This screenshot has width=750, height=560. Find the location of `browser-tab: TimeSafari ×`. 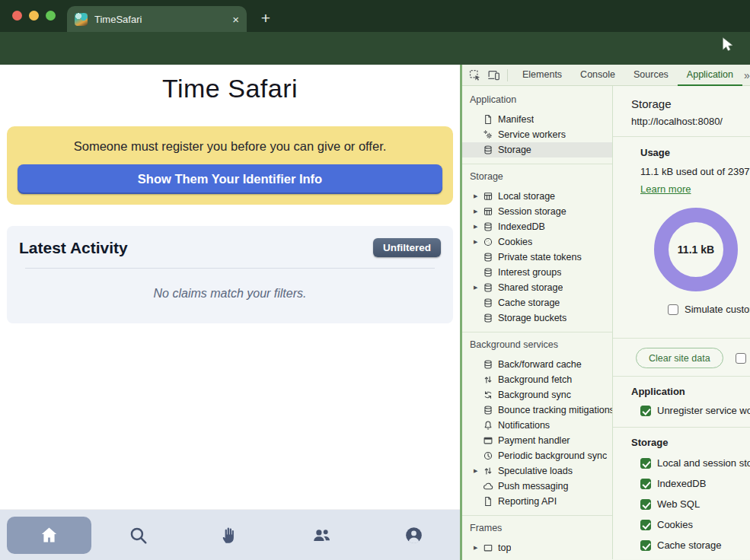

browser-tab: TimeSafari × is located at coordinates (157, 19).